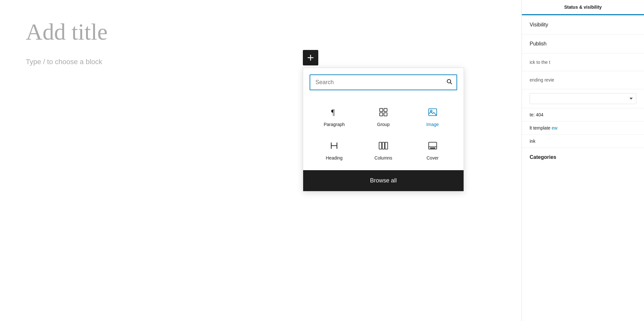  Describe the element at coordinates (543, 157) in the screenshot. I see `categories-label: Categories` at that location.